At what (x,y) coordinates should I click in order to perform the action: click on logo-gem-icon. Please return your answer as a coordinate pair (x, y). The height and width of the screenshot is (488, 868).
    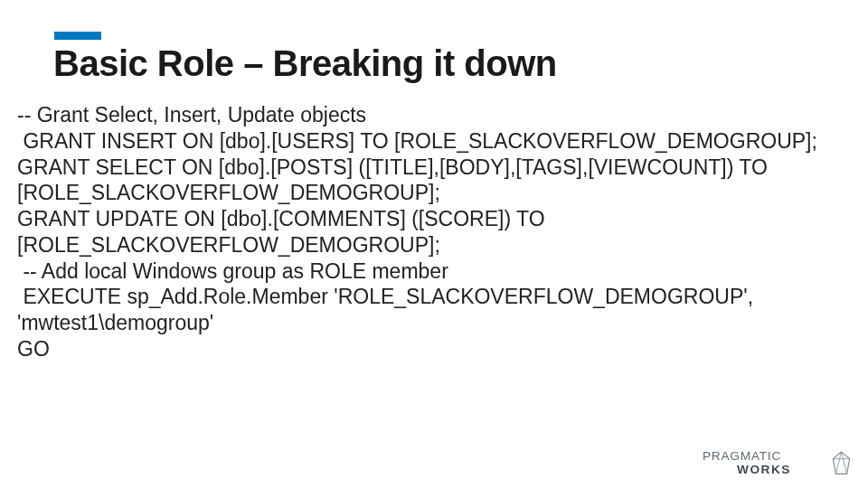
    Looking at the image, I should click on (841, 463).